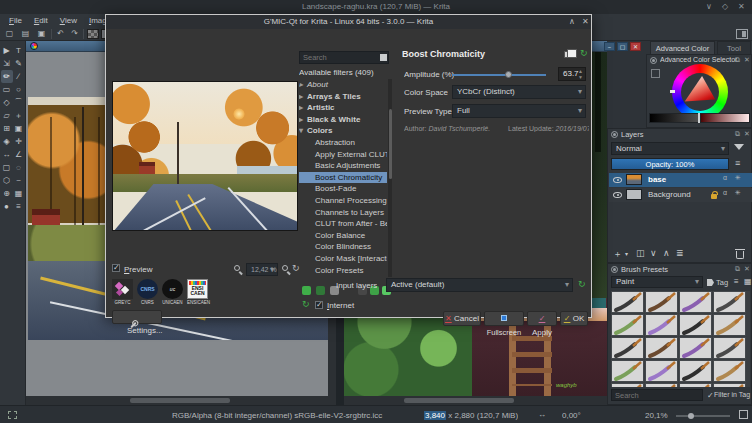  Describe the element at coordinates (656, 74) in the screenshot. I see `color-settings-icon` at that location.